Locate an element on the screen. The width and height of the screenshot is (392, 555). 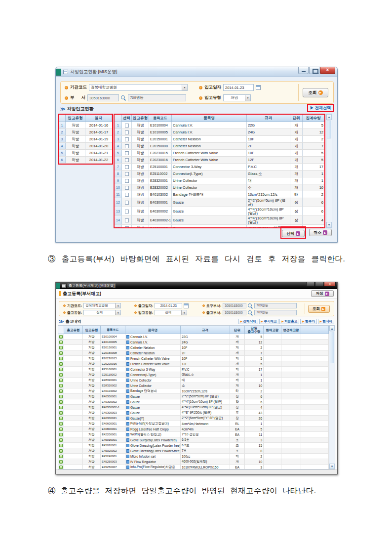
dept-code-field: 3050163000 is located at coordinates (103, 98).